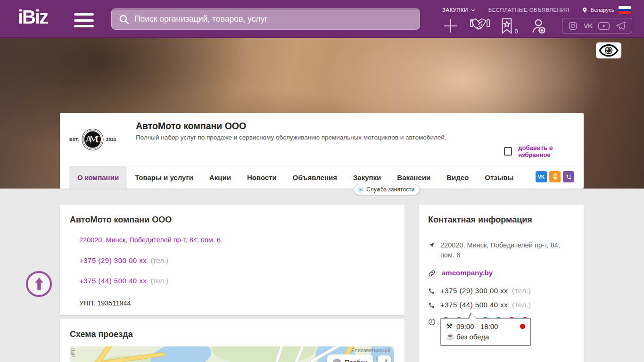 This screenshot has width=644, height=362. Describe the element at coordinates (39, 284) in the screenshot. I see `scroll-top-button` at that location.